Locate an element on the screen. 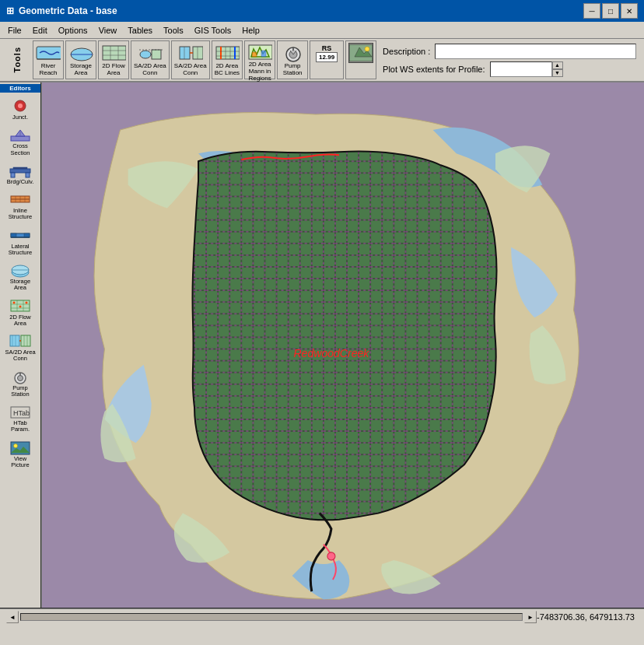 Image resolution: width=644 pixels, height=645 pixels. 2dflow-area-svg is located at coordinates (114, 53).